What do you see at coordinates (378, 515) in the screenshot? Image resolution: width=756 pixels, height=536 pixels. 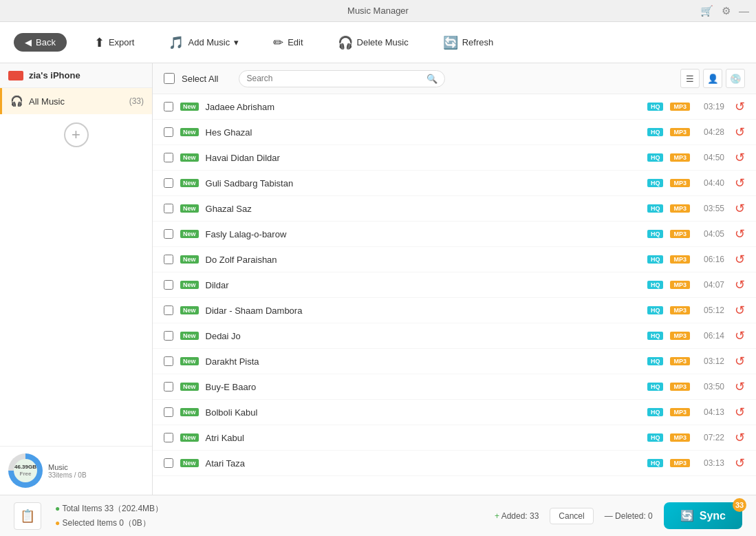 I see `status-bar: 📋 ● Total Items 33（202.4MB） ● Selected I…` at bounding box center [378, 515].